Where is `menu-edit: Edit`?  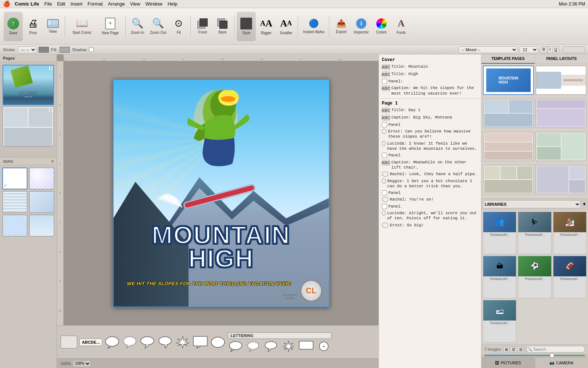 menu-edit: Edit is located at coordinates (61, 4).